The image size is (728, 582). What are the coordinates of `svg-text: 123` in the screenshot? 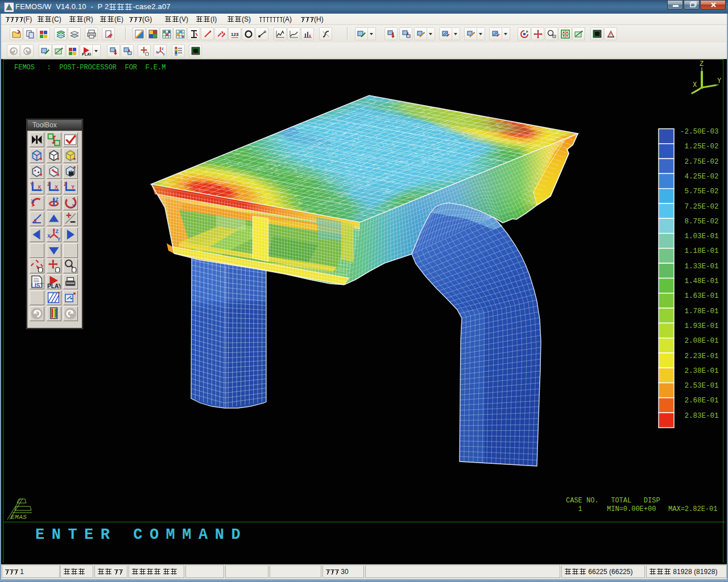 It's located at (235, 34).